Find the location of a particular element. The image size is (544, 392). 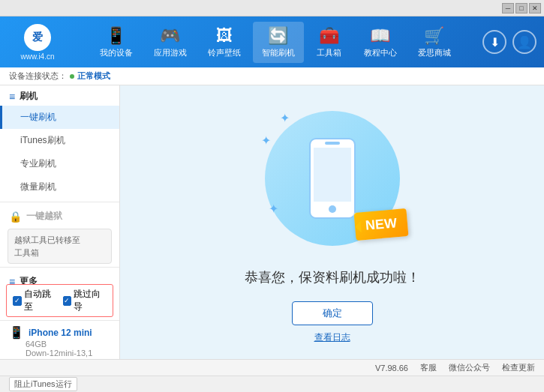

phone-illustration is located at coordinates (332, 178).